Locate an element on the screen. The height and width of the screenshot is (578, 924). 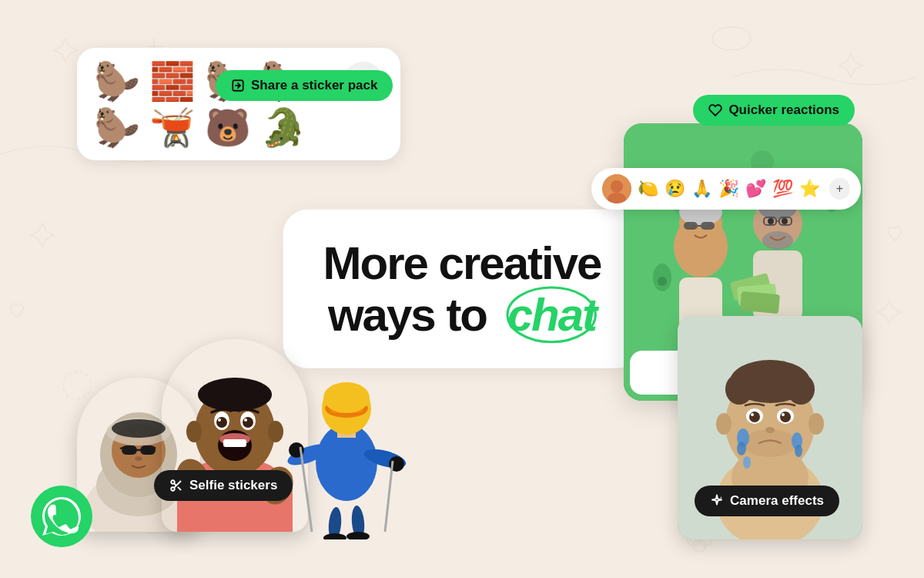
whatsapp-logo-svg is located at coordinates (62, 516).